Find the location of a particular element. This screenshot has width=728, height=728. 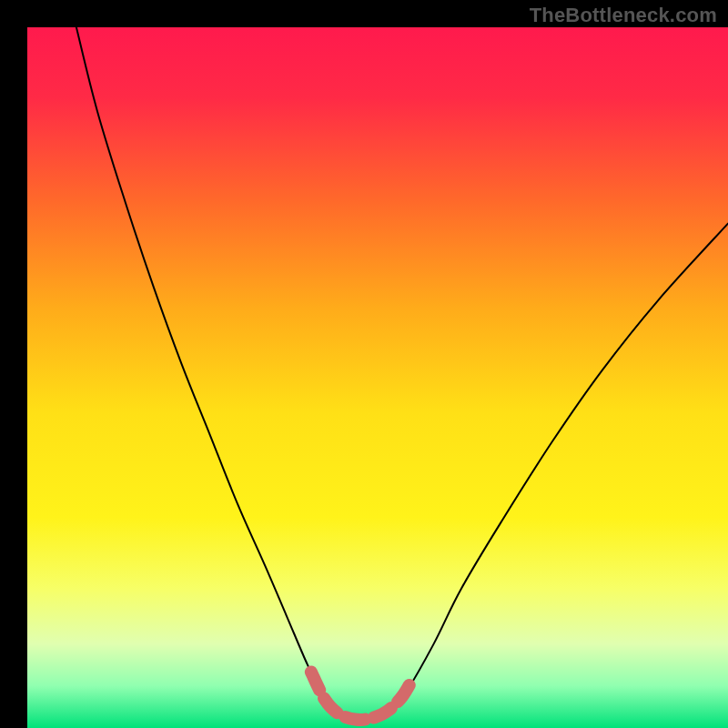

watermark-label: TheBottleneck.com is located at coordinates (623, 15).